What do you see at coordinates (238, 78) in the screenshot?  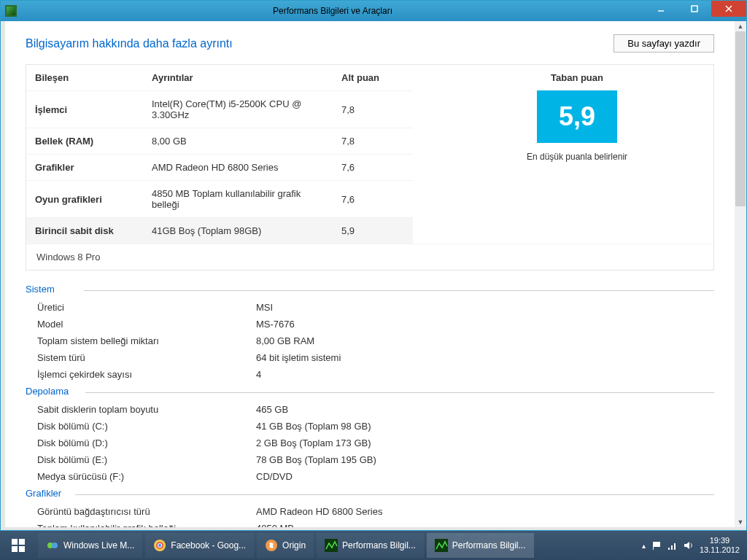 I see `header-details: Ayrıntılar` at bounding box center [238, 78].